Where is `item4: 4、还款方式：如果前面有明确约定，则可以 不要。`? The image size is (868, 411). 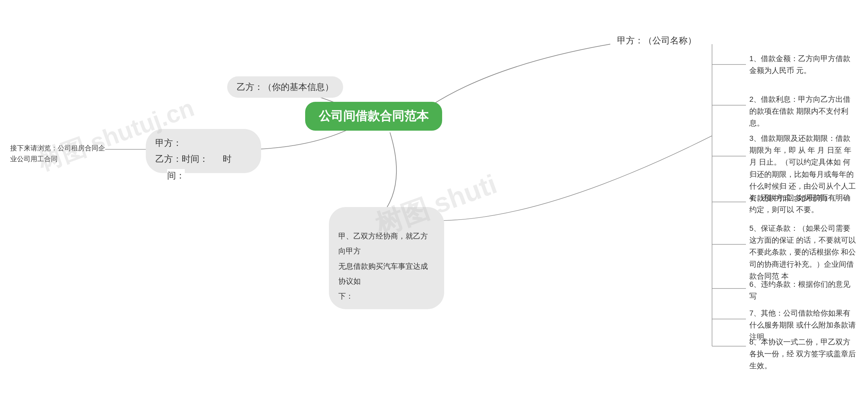 item4: 4、还款方式：如果前面有明确约定，则可以 不要。 is located at coordinates (804, 204).